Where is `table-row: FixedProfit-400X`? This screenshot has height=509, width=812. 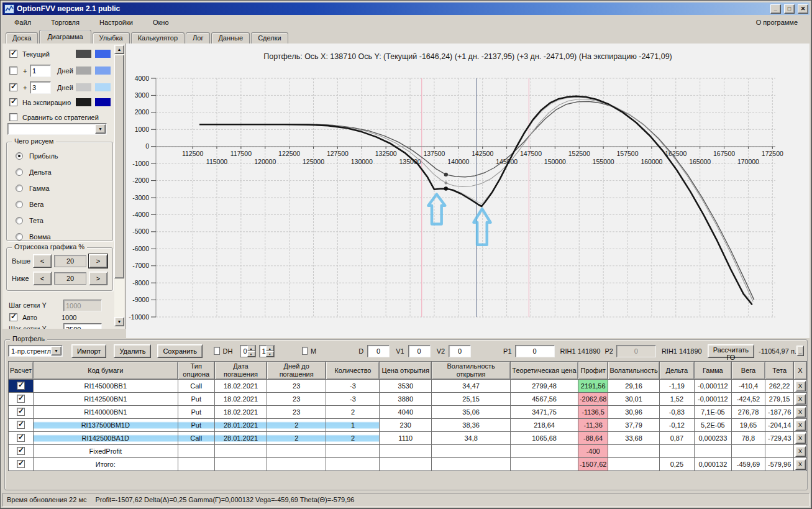 table-row: FixedProfit-400X is located at coordinates (408, 451).